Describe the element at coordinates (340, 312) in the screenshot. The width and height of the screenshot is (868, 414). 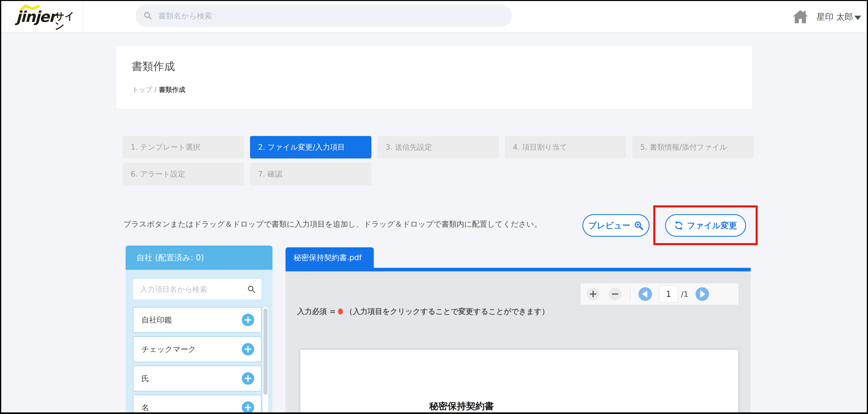
I see `required-dot-icon` at that location.